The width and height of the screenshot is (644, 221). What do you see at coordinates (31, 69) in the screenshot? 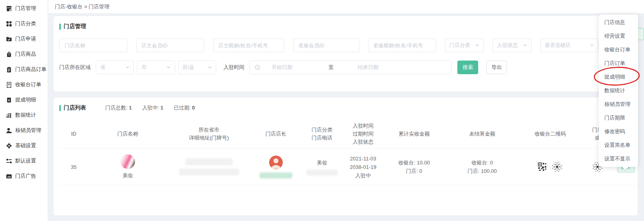
I see `sidebar-item-label: 门店商品订单` at bounding box center [31, 69].